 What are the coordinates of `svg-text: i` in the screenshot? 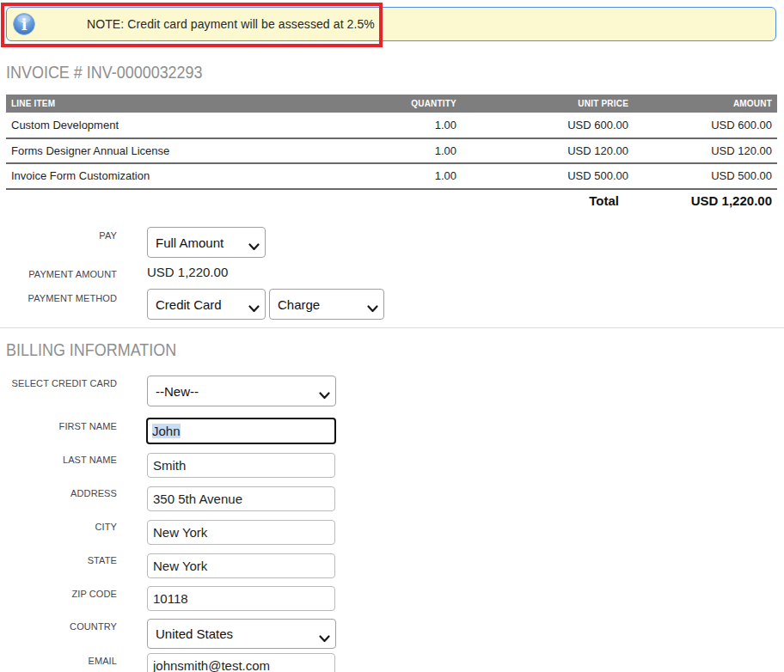 It's located at (24, 24).